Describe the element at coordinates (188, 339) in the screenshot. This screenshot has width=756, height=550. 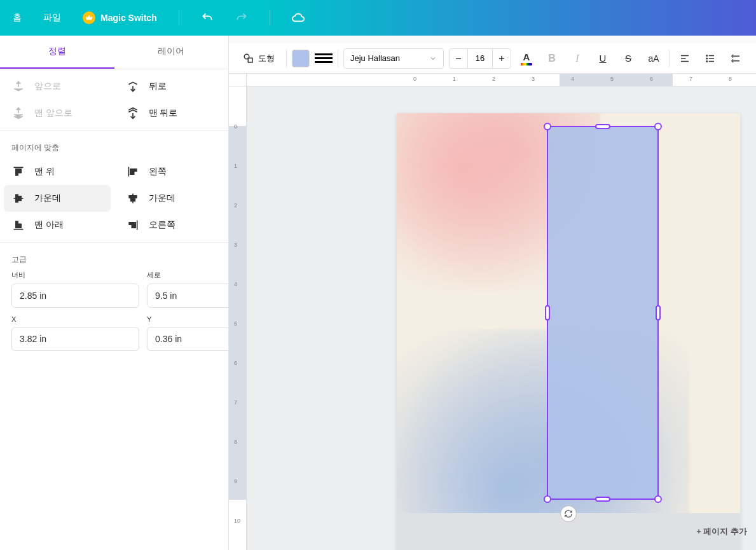
I see `y-input` at that location.